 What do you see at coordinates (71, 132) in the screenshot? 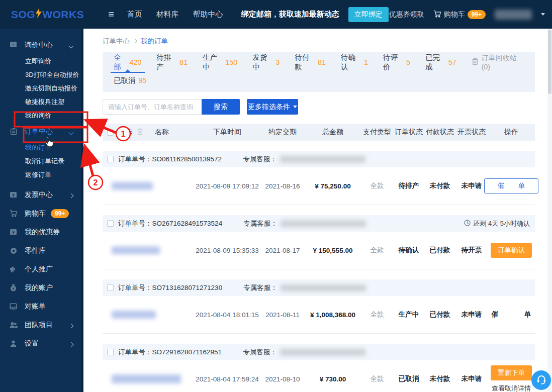
I see `chevron-down-icon` at bounding box center [71, 132].